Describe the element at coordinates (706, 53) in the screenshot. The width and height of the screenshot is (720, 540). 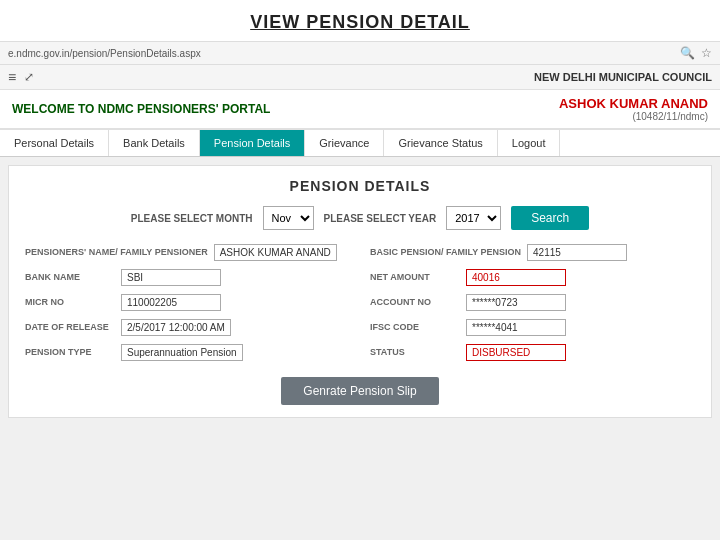
I see `star-icon: ☆` at that location.